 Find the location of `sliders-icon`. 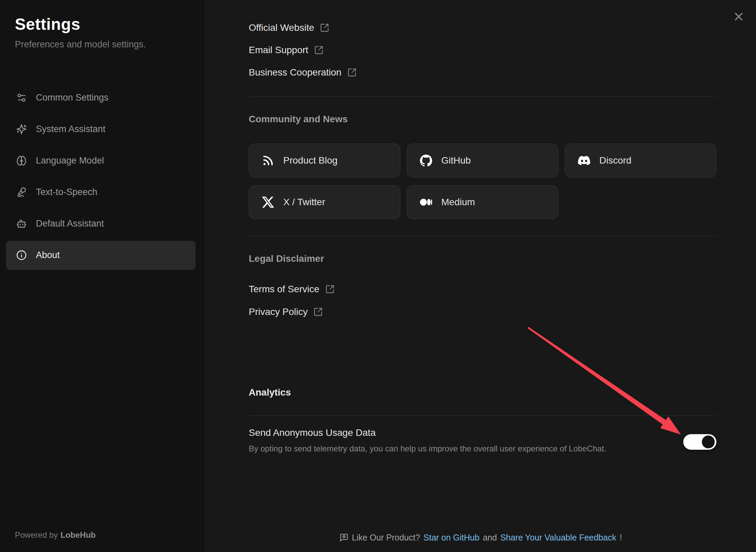

sliders-icon is located at coordinates (22, 98).